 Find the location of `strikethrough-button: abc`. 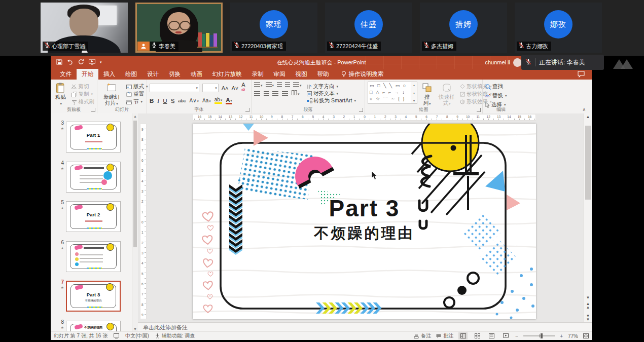

strikethrough-button: abc is located at coordinates (182, 100).